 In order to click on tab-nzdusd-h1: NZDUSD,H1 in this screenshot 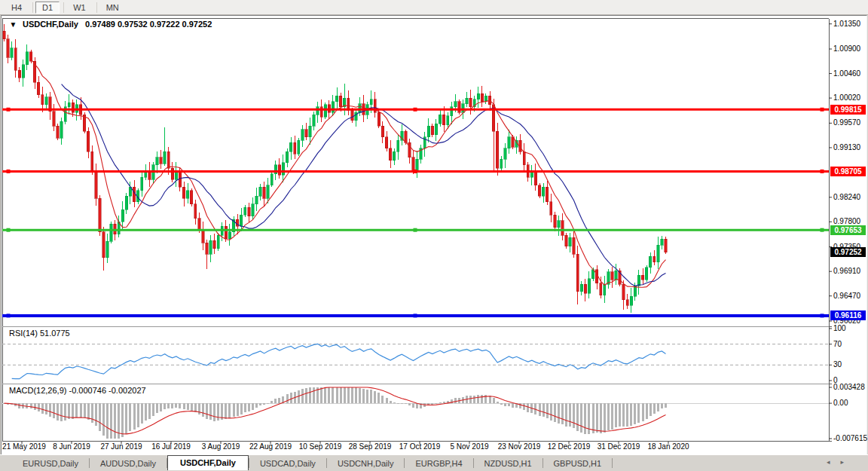, I will do `click(508, 464)`.